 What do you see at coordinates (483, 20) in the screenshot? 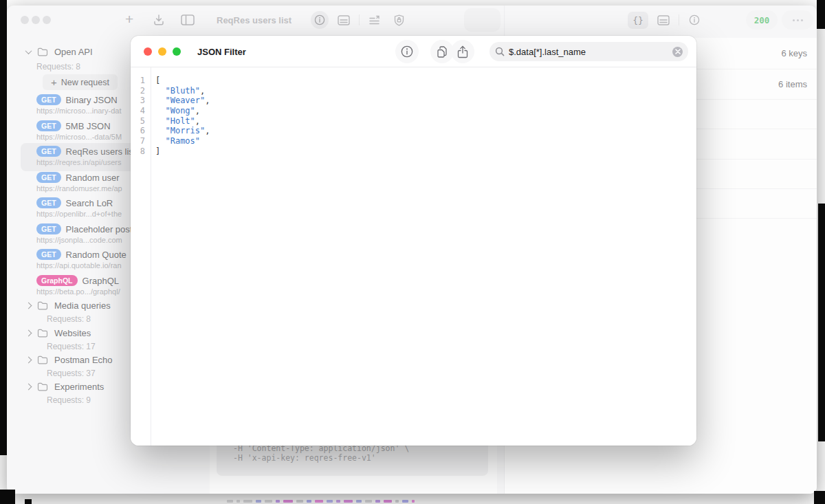
I see `send-button` at bounding box center [483, 20].